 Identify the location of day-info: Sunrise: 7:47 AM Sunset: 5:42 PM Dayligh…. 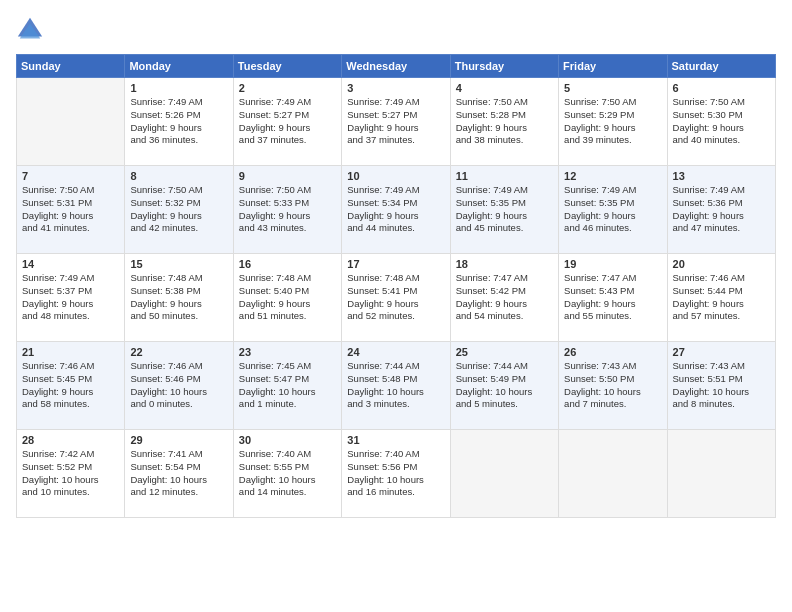
(504, 298).